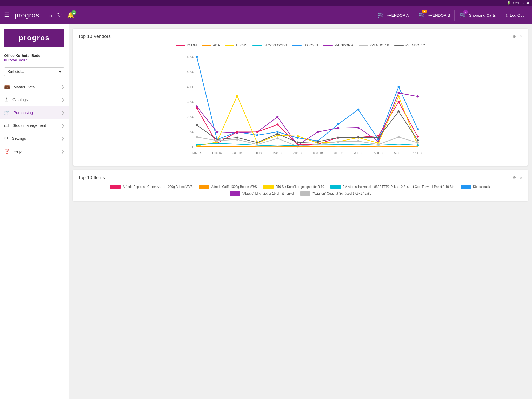  What do you see at coordinates (509, 3) in the screenshot?
I see `battery-icon: 🔋` at bounding box center [509, 3].